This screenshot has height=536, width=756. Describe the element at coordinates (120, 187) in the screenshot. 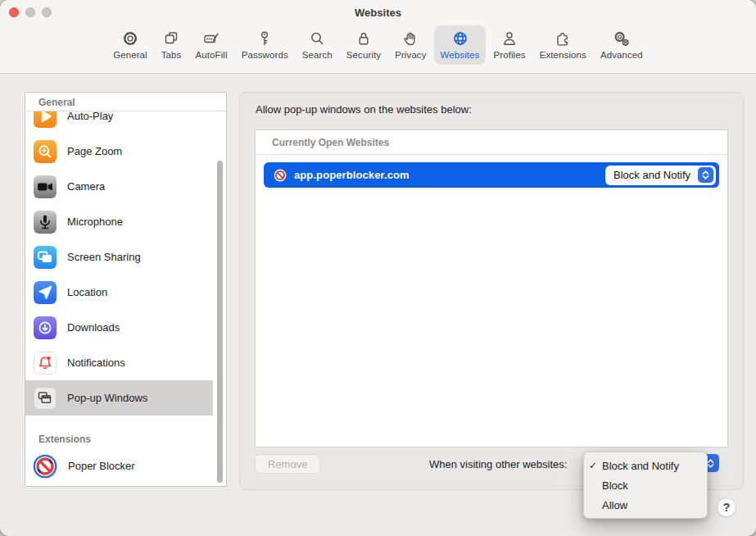

I see `sidebar-item-camera: Camera` at that location.